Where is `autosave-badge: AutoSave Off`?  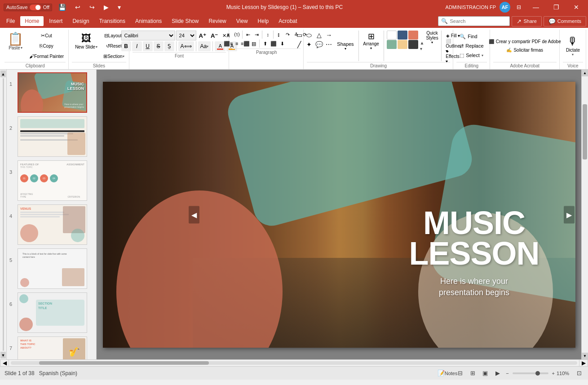
autosave-badge: AutoSave Off is located at coordinates (28, 7).